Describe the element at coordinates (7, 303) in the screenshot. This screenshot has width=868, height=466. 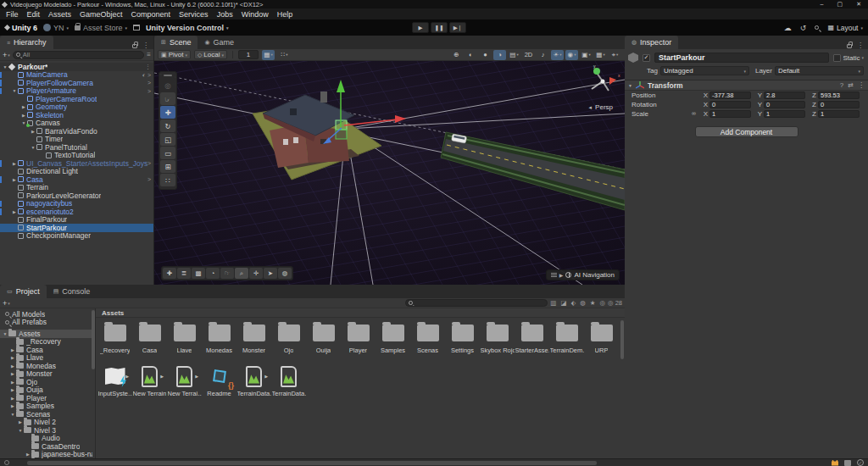
I see `project-add-button: +▾` at that location.